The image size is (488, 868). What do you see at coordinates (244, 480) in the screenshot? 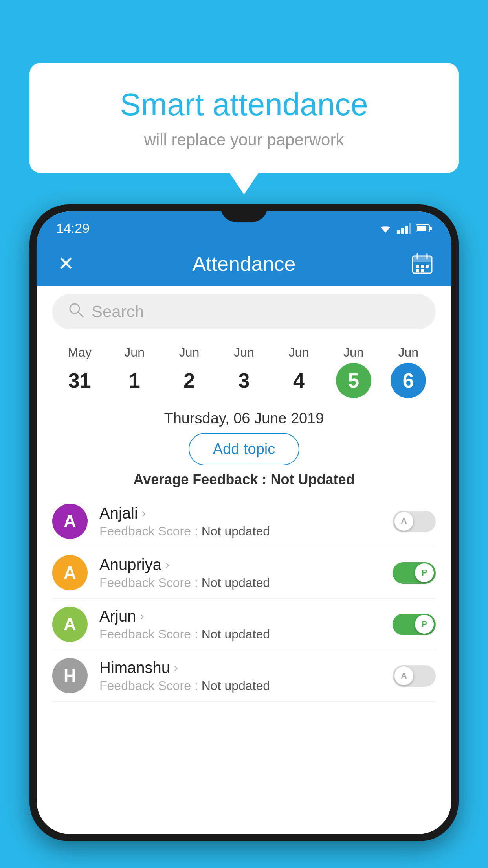
I see `avg-feedback: Average Feedback : Not Updated` at bounding box center [244, 480].